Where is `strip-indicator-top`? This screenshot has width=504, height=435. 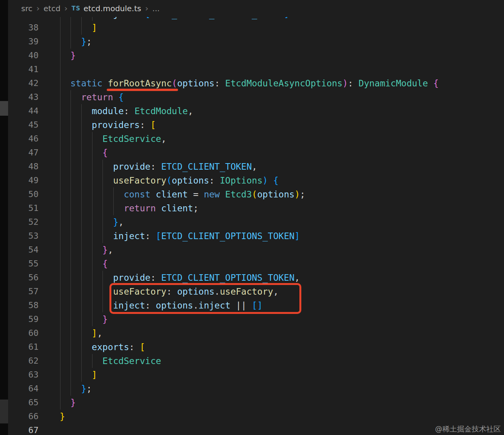
strip-indicator-top is located at coordinates (4, 108).